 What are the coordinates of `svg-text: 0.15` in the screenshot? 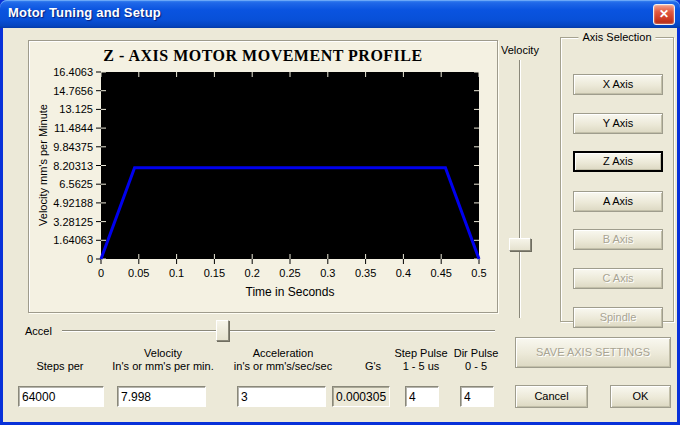 It's located at (214, 273).